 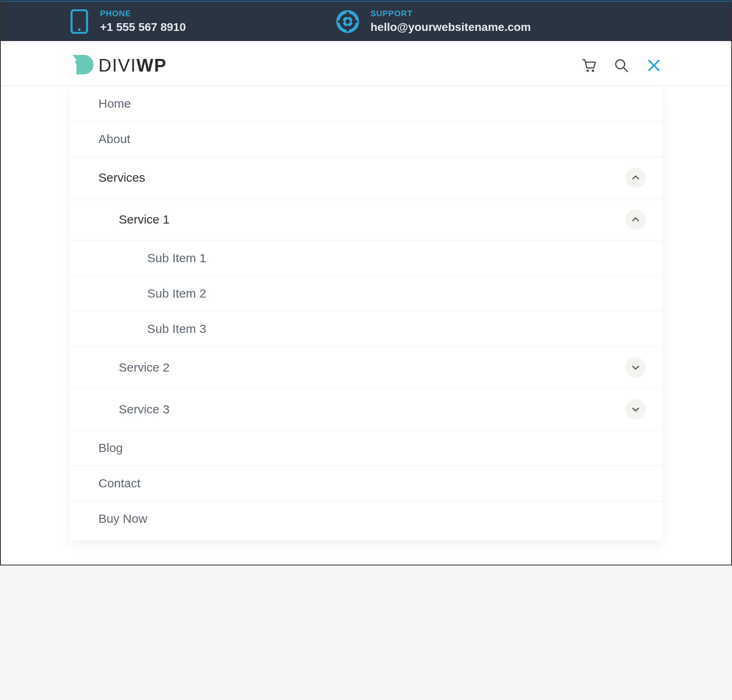 What do you see at coordinates (118, 65) in the screenshot?
I see `logo: DIVIWP` at bounding box center [118, 65].